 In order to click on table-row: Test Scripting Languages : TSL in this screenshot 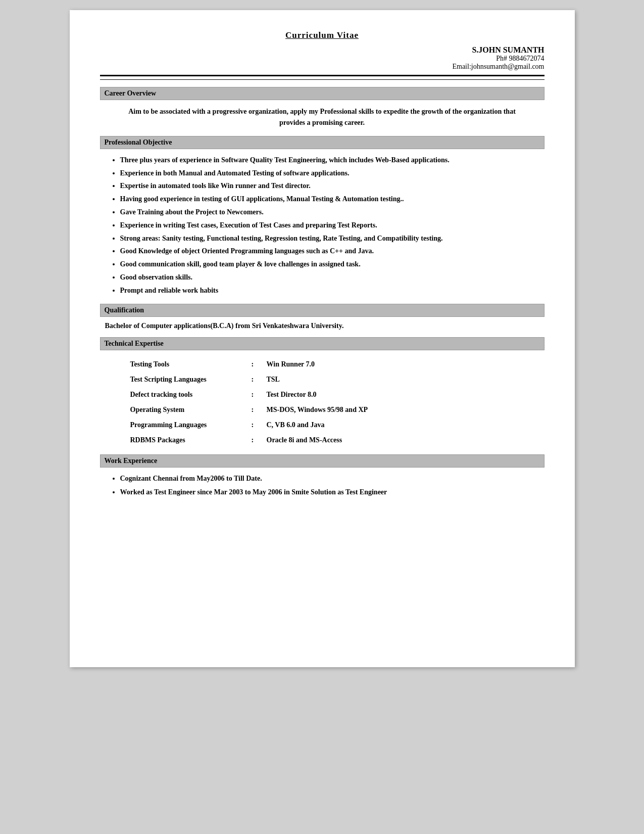, I will do `click(337, 380)`.